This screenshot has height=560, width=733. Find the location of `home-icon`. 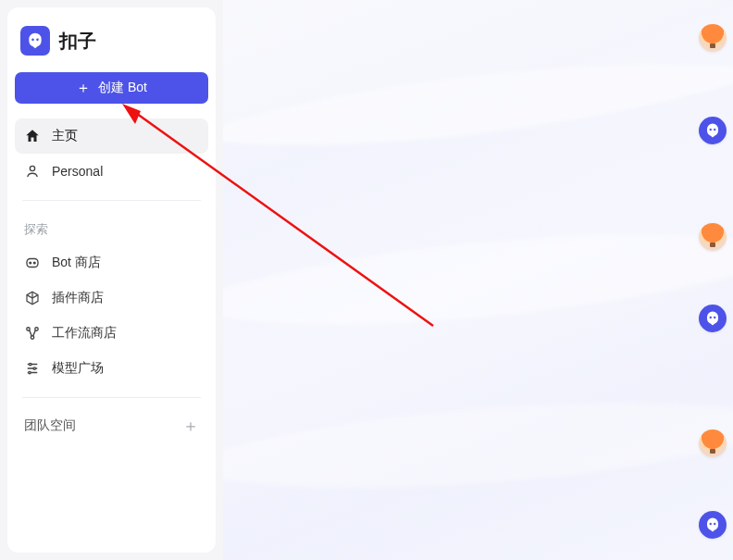

home-icon is located at coordinates (32, 136).